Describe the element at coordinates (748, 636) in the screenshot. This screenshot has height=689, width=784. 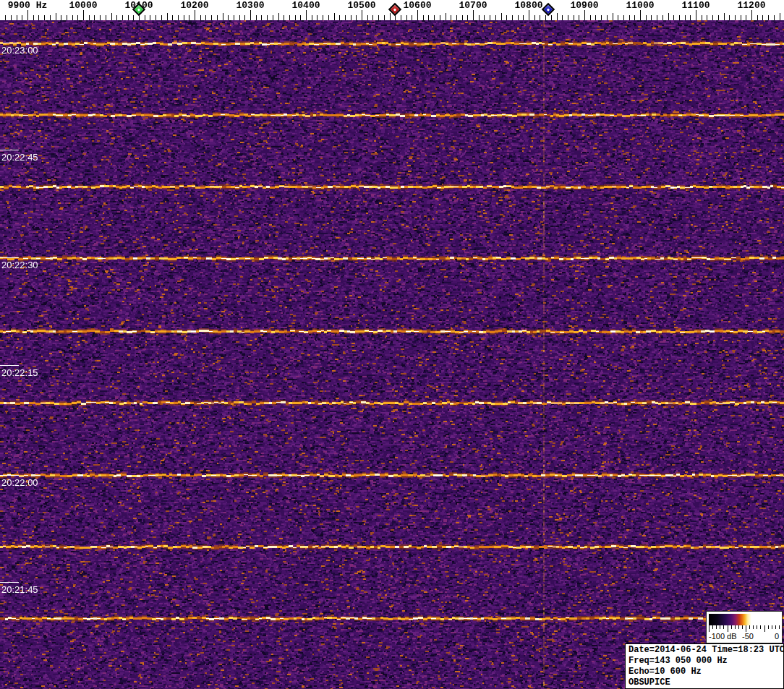
I see `colorbar-label-mid: -50` at that location.